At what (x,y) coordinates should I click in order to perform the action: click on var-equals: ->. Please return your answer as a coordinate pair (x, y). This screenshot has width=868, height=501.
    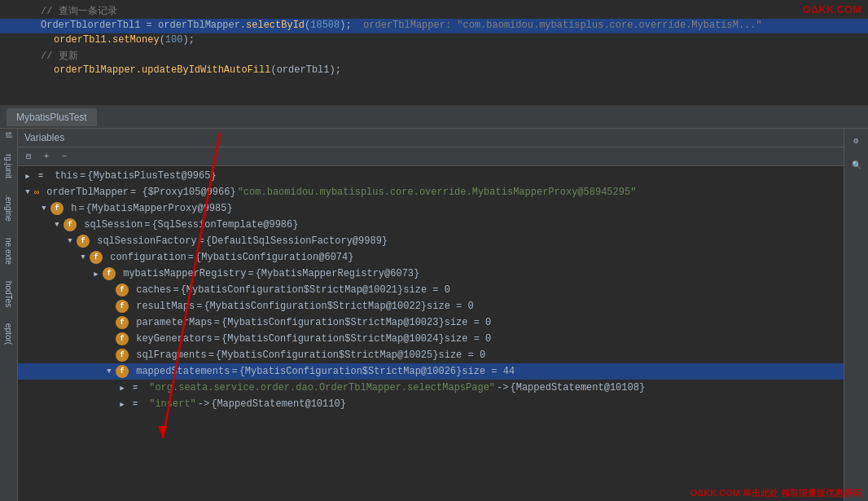
    Looking at the image, I should click on (502, 388).